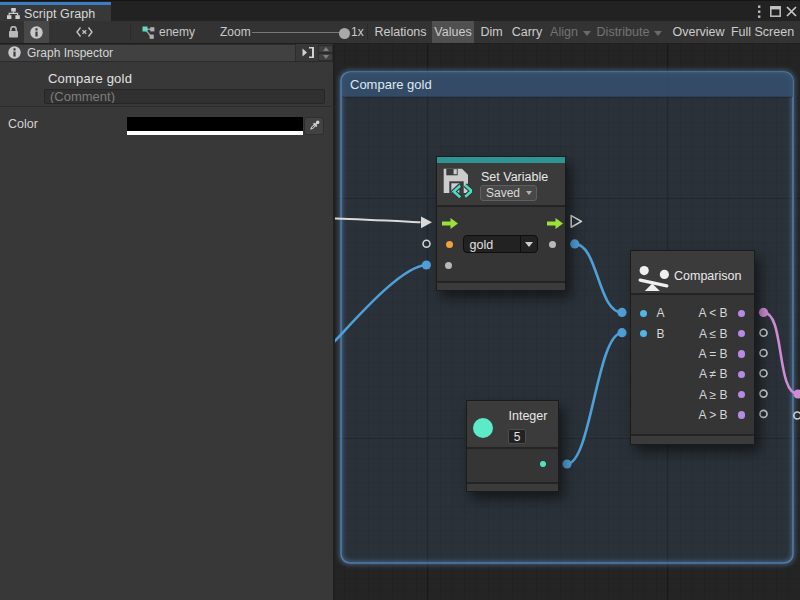 Image resolution: width=800 pixels, height=600 pixels. What do you see at coordinates (791, 12) in the screenshot?
I see `close-button` at bounding box center [791, 12].